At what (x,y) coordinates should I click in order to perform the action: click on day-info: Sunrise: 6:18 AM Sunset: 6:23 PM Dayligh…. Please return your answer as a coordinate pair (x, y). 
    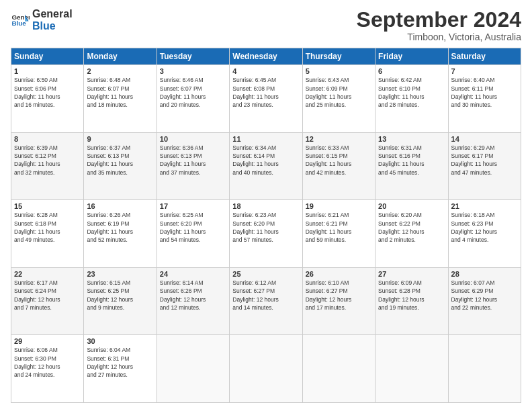
    Looking at the image, I should click on (485, 227).